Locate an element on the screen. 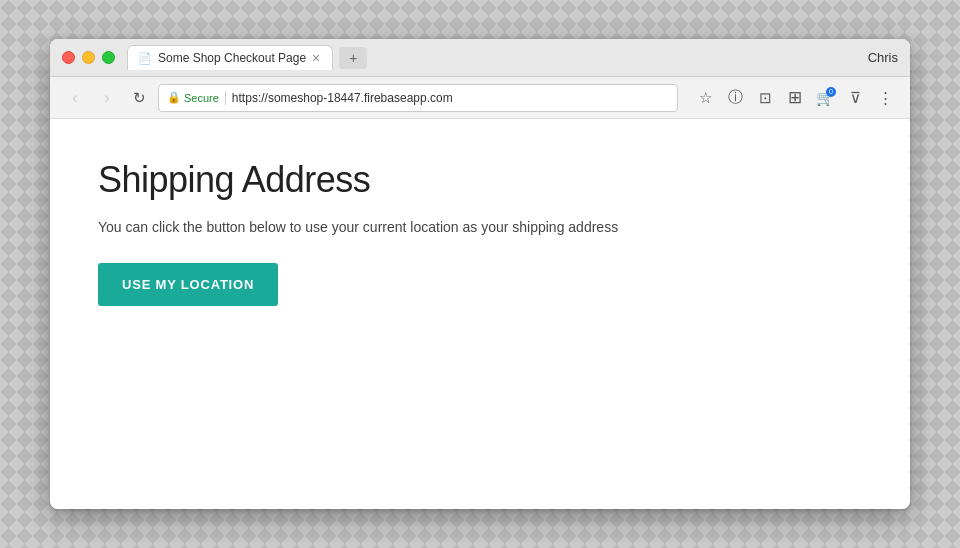 This screenshot has height=548, width=960. secure-indicator: 🔒 Secure is located at coordinates (193, 98).